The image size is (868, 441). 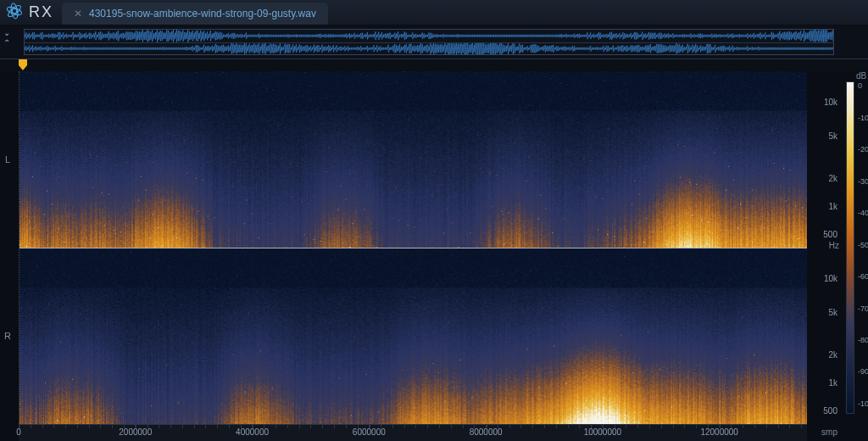 What do you see at coordinates (434, 42) in the screenshot?
I see `overview-strip: ⌄ ⌃` at bounding box center [434, 42].